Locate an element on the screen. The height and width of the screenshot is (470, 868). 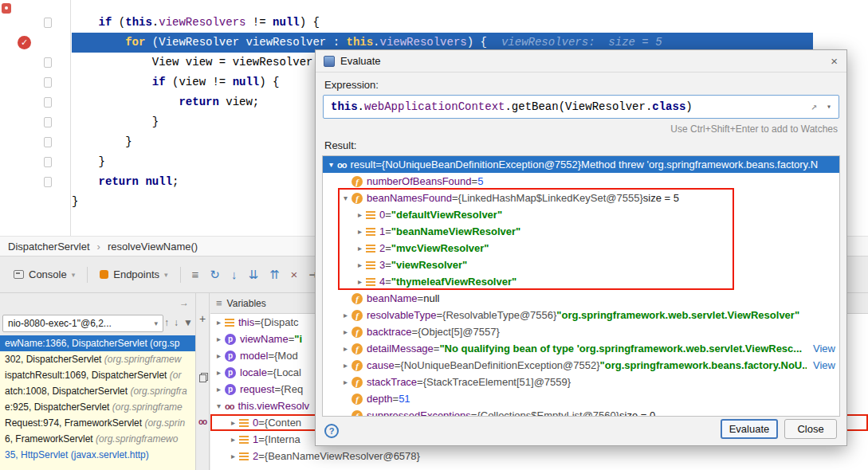
frame-row: 302, DispatcherServlet (org.springframew is located at coordinates (97, 359).